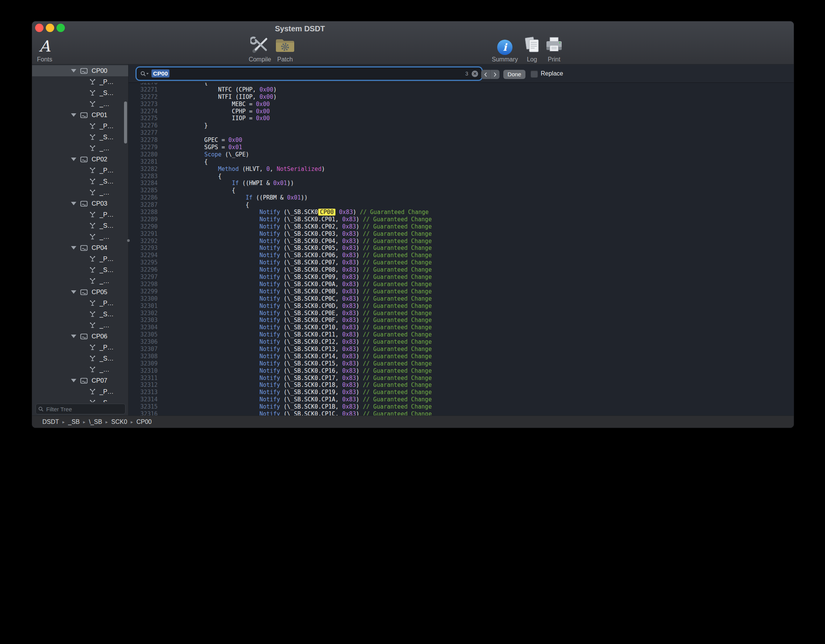 Image resolution: width=825 pixels, height=644 pixels. What do you see at coordinates (81, 409) in the screenshot?
I see `filter-field` at bounding box center [81, 409].